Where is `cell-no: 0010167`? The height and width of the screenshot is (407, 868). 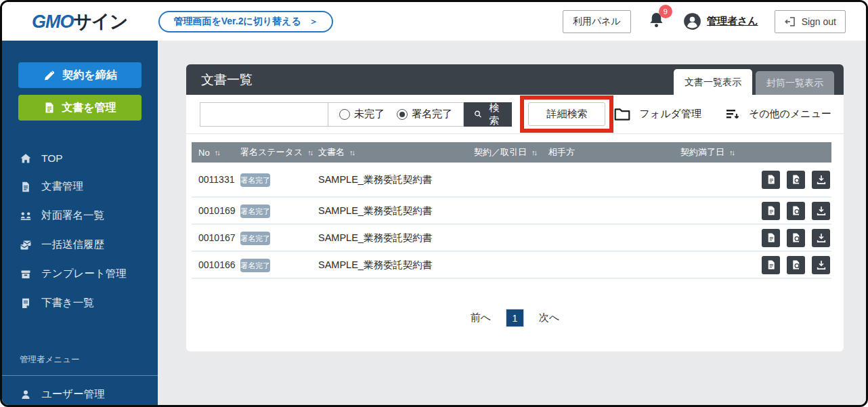 cell-no: 0010167 is located at coordinates (219, 238).